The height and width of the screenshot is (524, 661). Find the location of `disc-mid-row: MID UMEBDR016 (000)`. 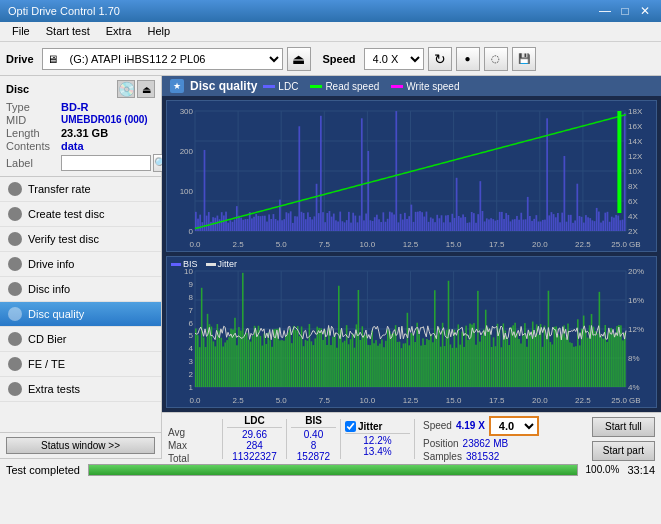

disc-mid-row: MID UMEBDR016 (000) is located at coordinates (80, 120).